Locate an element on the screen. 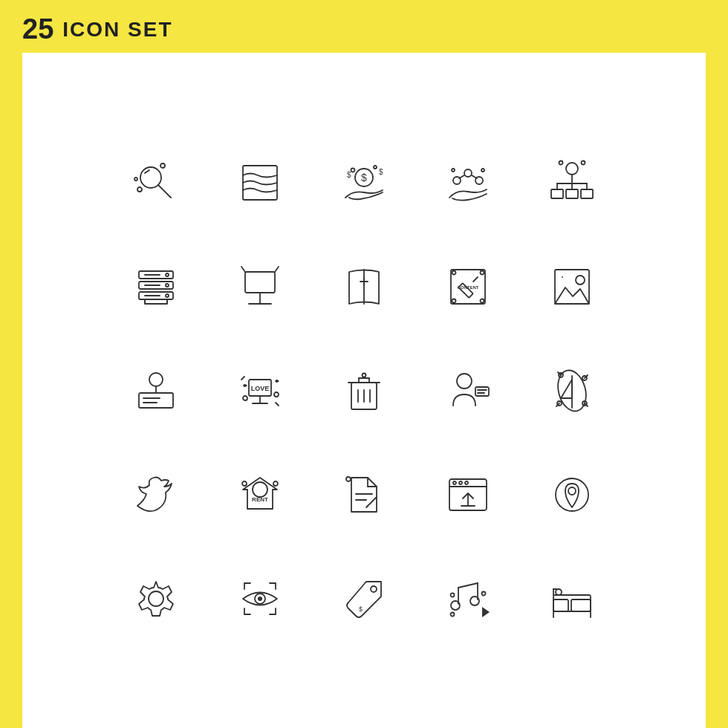  speaker-podium-icon is located at coordinates (156, 391).